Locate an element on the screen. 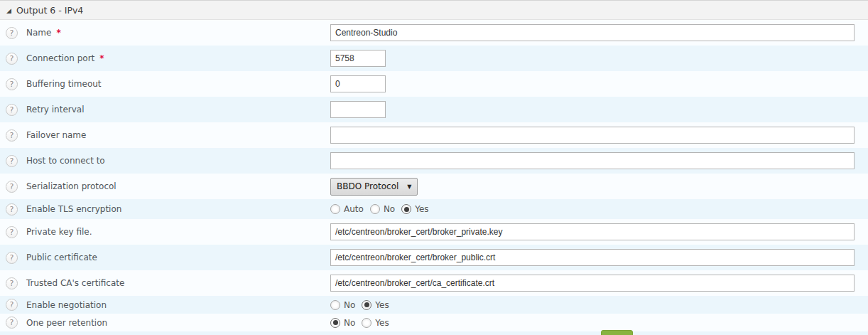  enable-negotiation-radio-group: NoYes is located at coordinates (363, 305).